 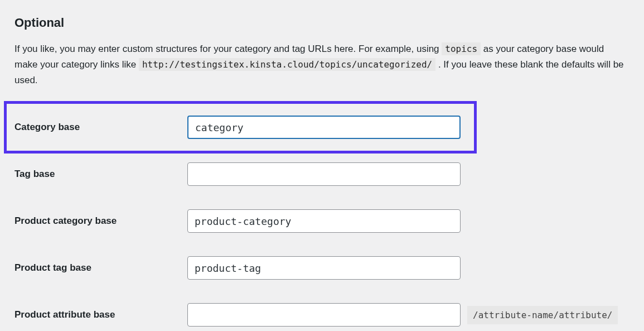 What do you see at coordinates (322, 311) in the screenshot?
I see `row-product-attribute-base: Product attribute base /attribute-name/a…` at bounding box center [322, 311].